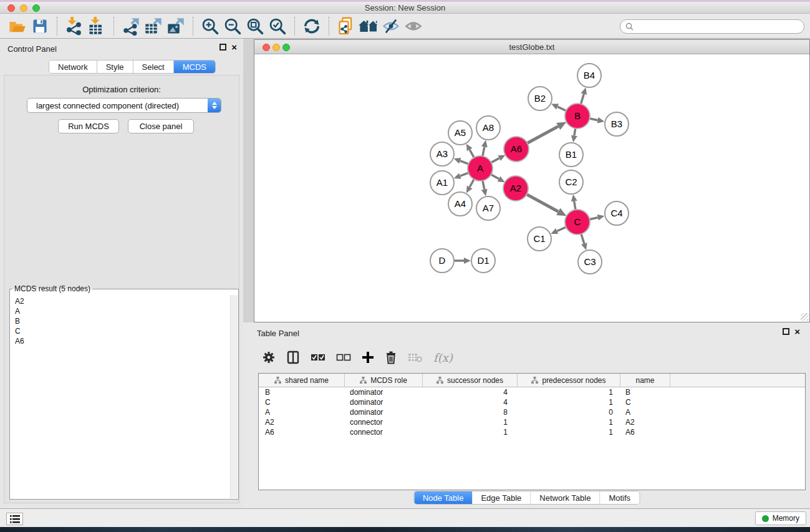  What do you see at coordinates (277, 26) in the screenshot?
I see `zoom-selected-button` at bounding box center [277, 26].